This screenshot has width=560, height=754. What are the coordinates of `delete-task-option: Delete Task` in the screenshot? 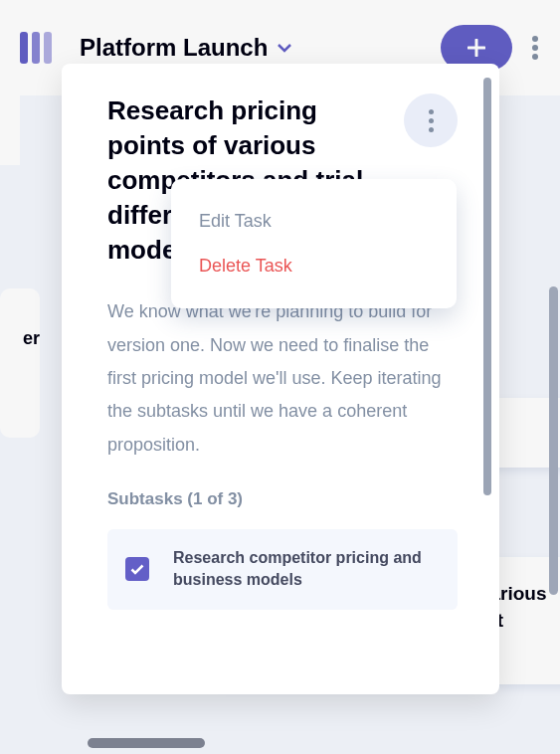 It's located at (314, 267).